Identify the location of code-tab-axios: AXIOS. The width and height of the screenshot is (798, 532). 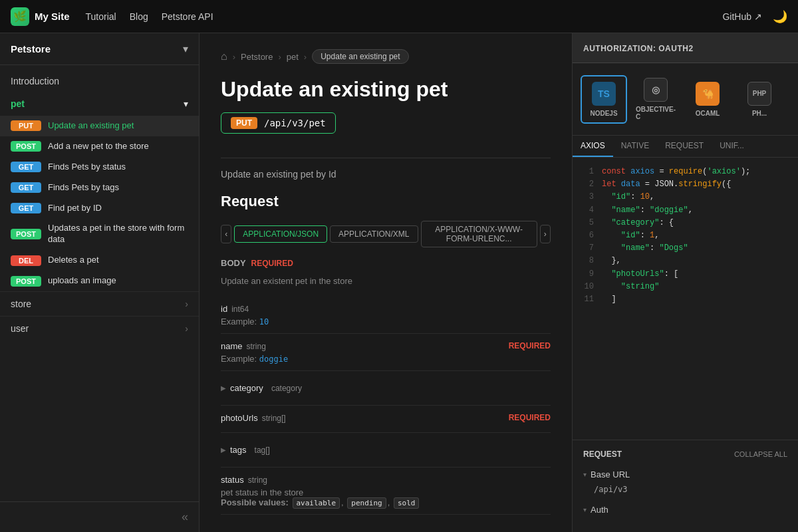
(593, 146).